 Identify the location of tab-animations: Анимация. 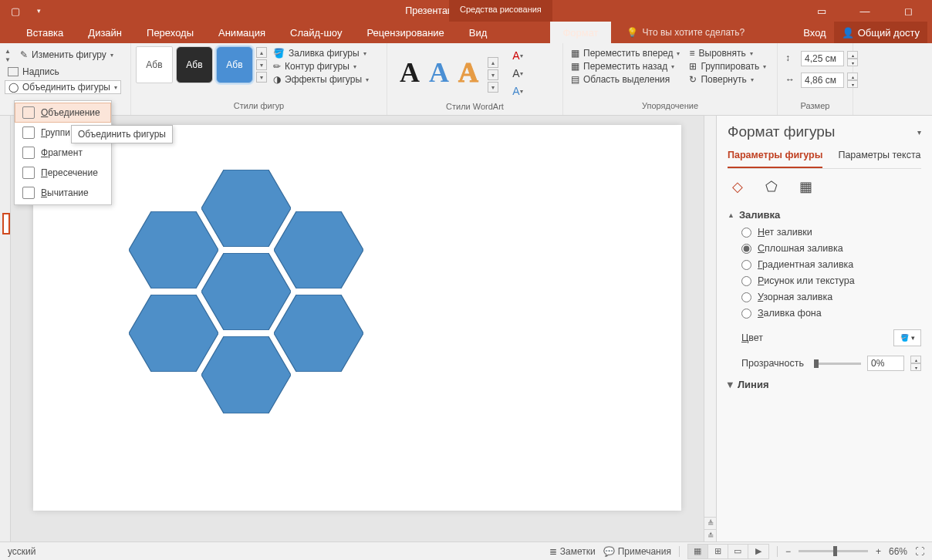
(242, 32).